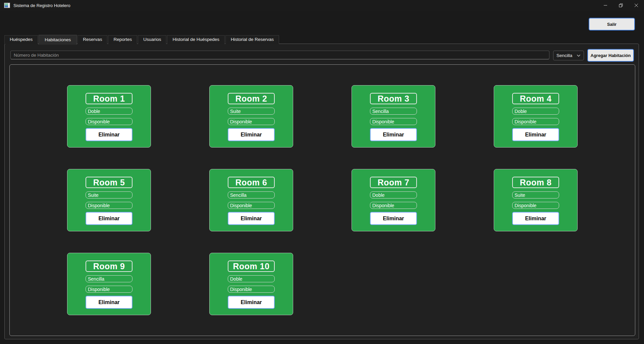  I want to click on tab-reportes: Reportes, so click(123, 40).